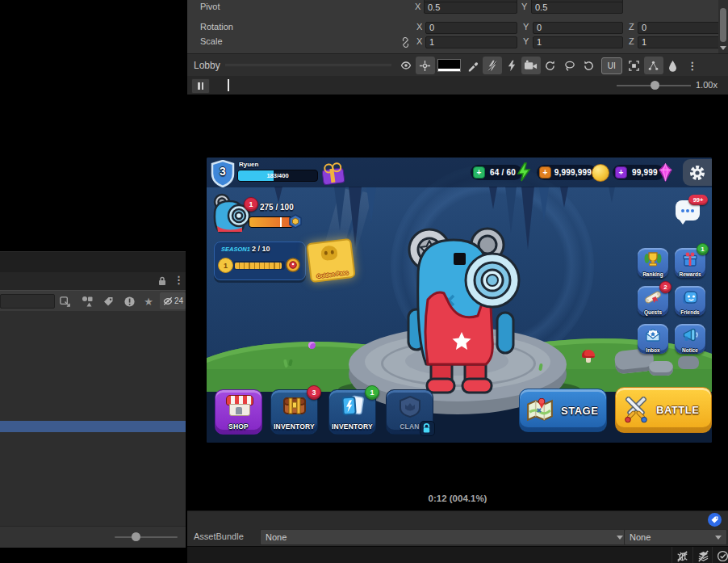 This screenshot has height=563, width=728. What do you see at coordinates (228, 86) in the screenshot?
I see `timeline-playhead` at bounding box center [228, 86].